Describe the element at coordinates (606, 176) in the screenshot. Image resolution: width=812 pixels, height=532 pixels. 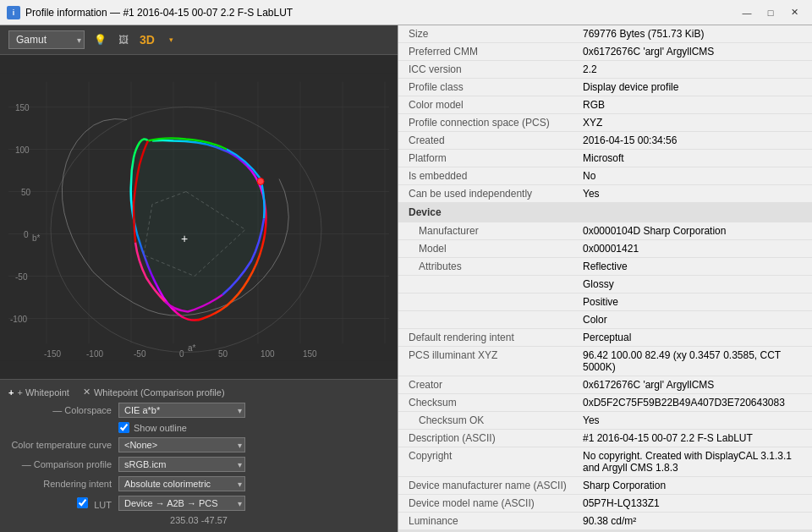
I see `table-row: Is embeddedNo` at that location.